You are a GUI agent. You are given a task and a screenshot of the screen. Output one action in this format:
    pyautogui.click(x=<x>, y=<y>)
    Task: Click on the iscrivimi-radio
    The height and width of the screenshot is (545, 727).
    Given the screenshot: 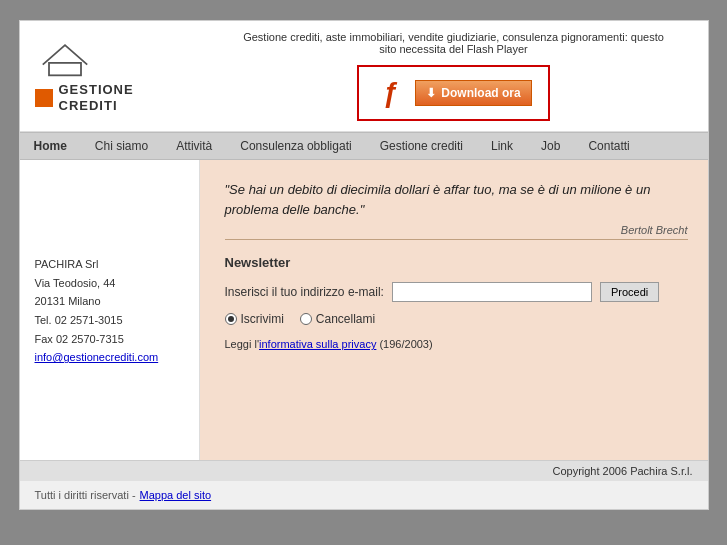 What is the action you would take?
    pyautogui.click(x=231, y=319)
    